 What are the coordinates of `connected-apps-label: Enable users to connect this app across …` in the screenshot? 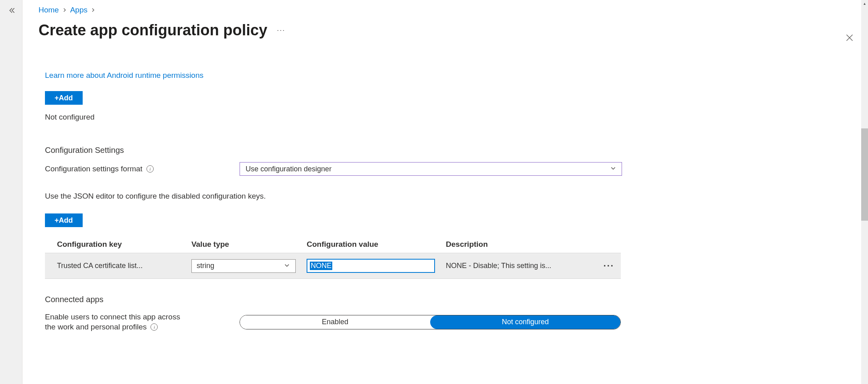 It's located at (142, 322).